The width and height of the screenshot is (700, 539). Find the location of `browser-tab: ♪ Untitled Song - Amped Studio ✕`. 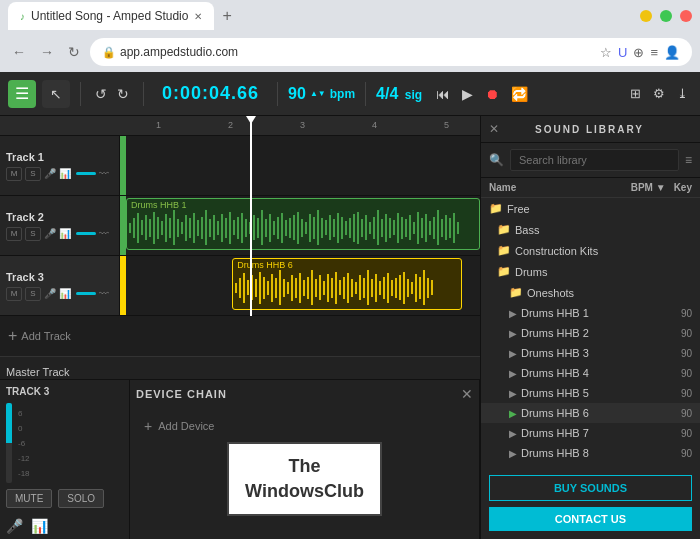

browser-tab: ♪ Untitled Song - Amped Studio ✕ is located at coordinates (111, 16).